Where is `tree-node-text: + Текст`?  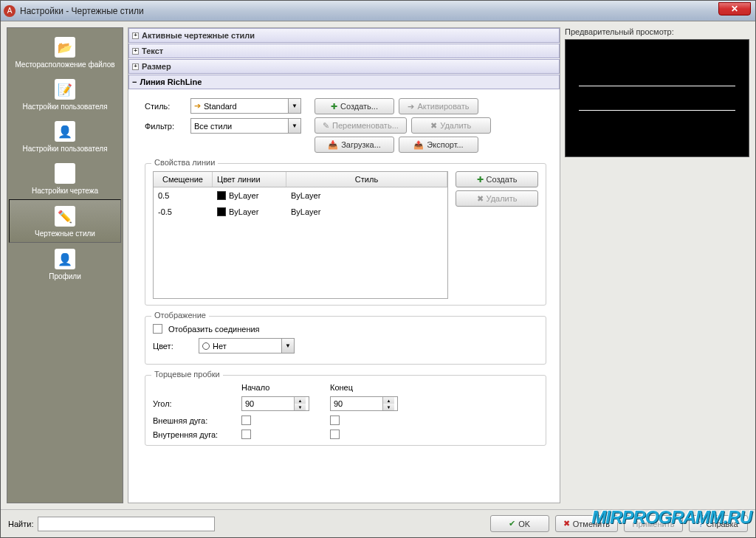
tree-node-text: + Текст is located at coordinates (344, 51).